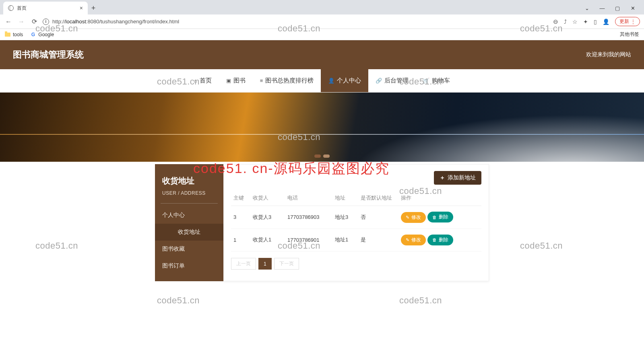 Image resolution: width=644 pixels, height=346 pixels. I want to click on sidebar-item-favorites: 图书收藏, so click(189, 249).